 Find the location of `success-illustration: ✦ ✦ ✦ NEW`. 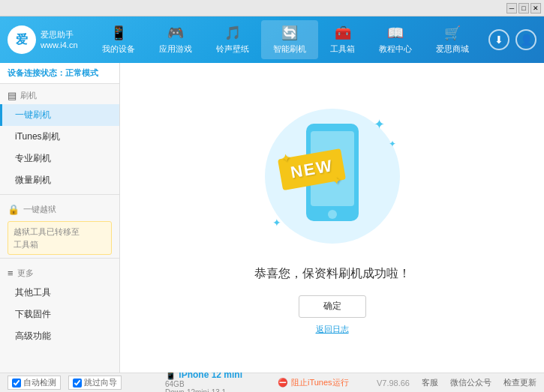

success-illustration: ✦ ✦ ✦ NEW is located at coordinates (332, 176).